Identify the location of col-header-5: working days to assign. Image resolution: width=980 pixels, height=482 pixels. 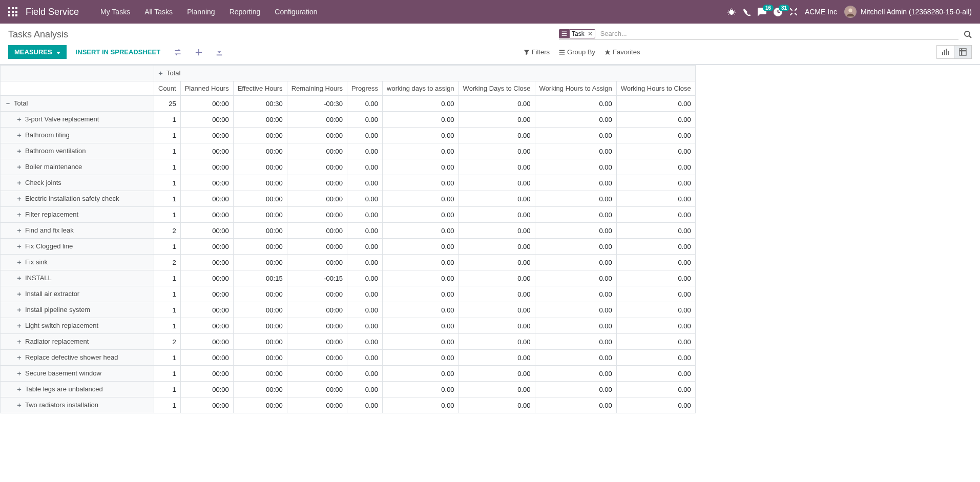
(421, 89).